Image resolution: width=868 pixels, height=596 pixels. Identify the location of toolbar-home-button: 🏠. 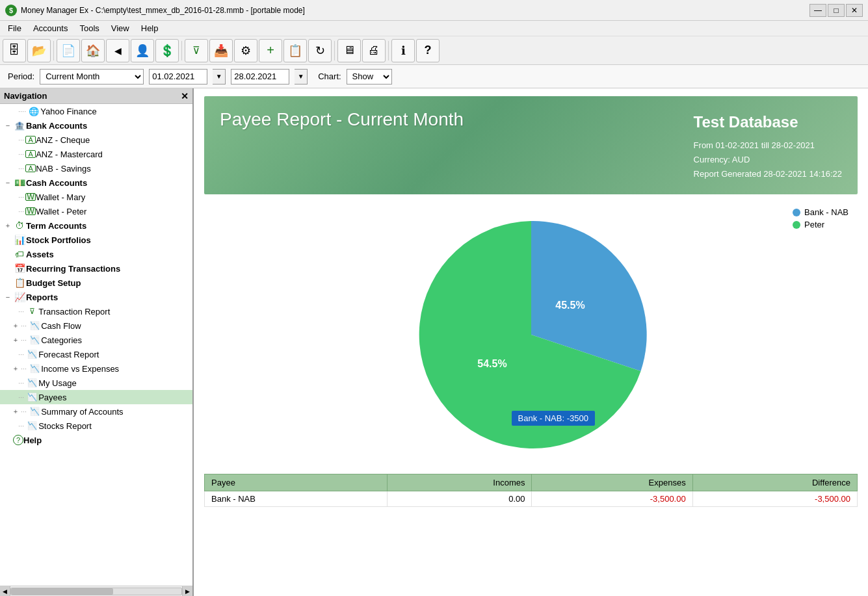
(93, 51).